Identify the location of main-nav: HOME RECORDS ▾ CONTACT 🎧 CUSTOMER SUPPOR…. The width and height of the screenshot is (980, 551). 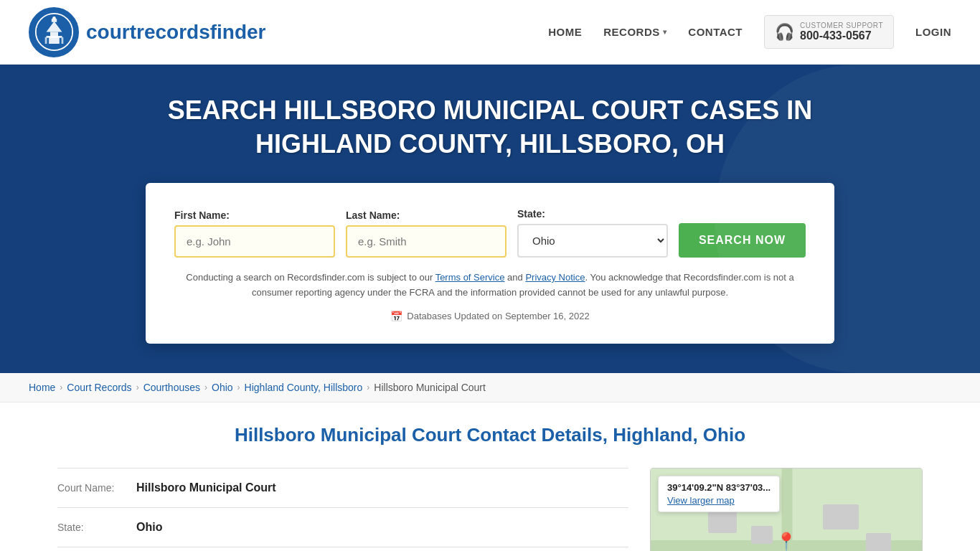
(750, 32).